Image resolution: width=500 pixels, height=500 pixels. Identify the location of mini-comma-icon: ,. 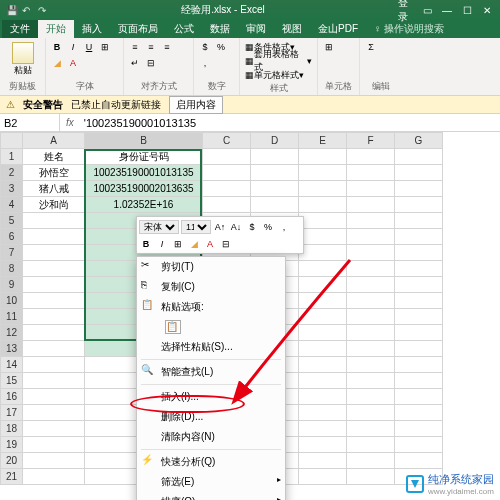
(284, 227).